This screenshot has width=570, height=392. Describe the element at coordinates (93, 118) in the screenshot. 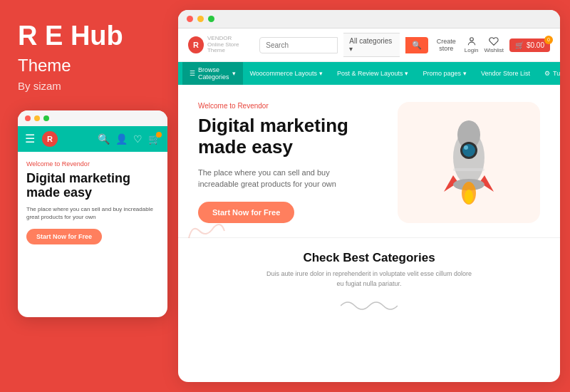

I see `mobile-browser-bar` at that location.